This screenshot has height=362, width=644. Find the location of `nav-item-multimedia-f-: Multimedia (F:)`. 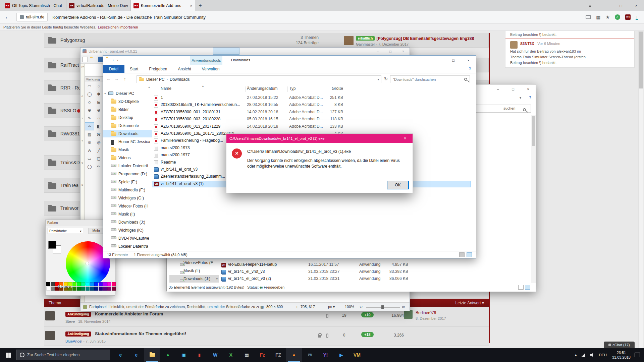

nav-item-multimedia-f-: Multimedia (F:) is located at coordinates (127, 190).